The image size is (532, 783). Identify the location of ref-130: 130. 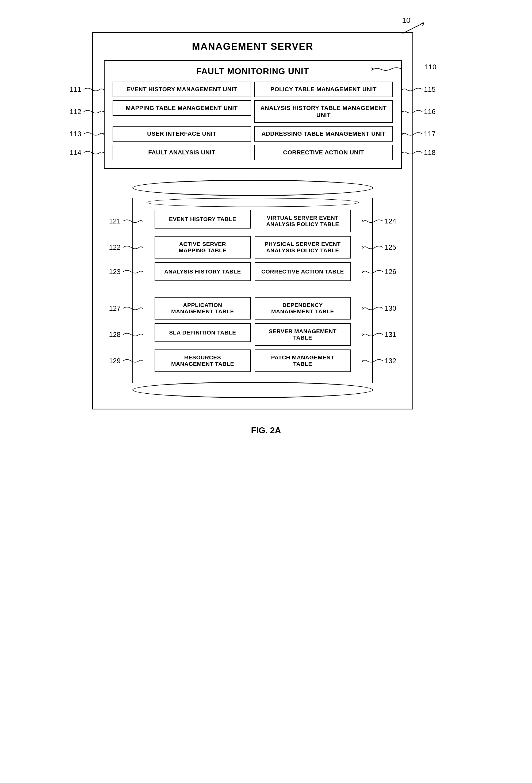
(379, 309).